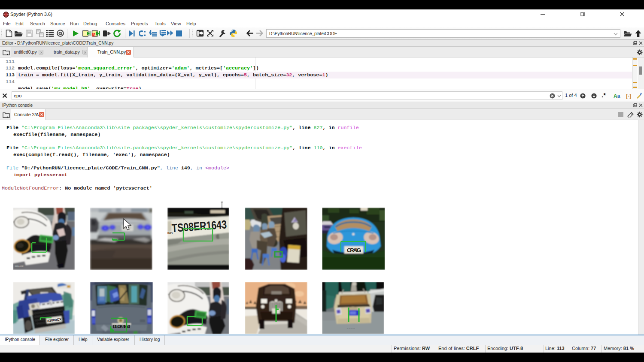 The height and width of the screenshot is (362, 644). I want to click on svg-text: CRAIG, so click(354, 250).